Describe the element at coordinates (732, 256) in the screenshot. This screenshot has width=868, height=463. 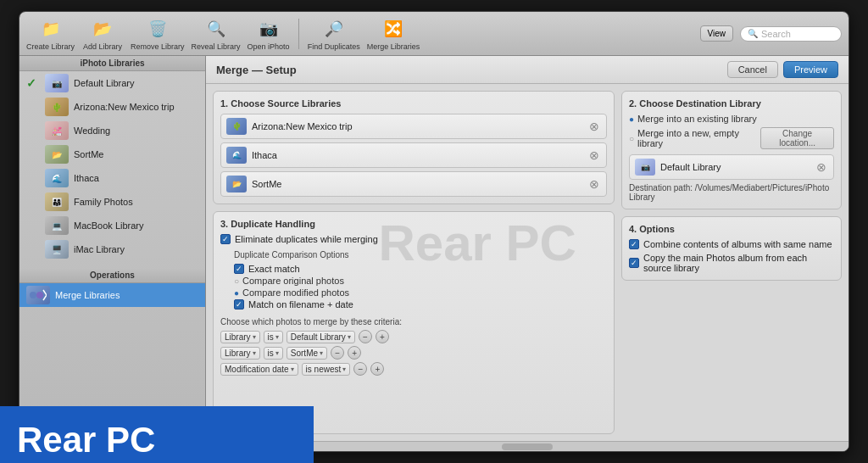
I see `options-list: ✓ Combine contents of albums with same n…` at that location.